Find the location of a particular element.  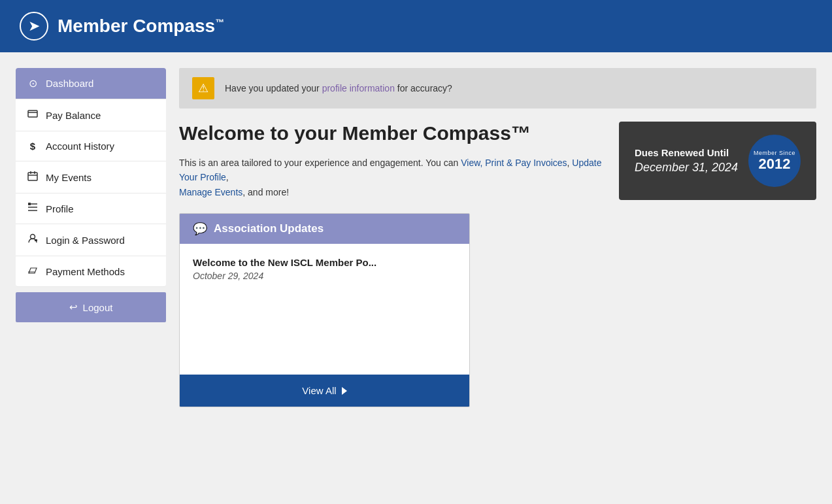

profile-icon is located at coordinates (33, 209).